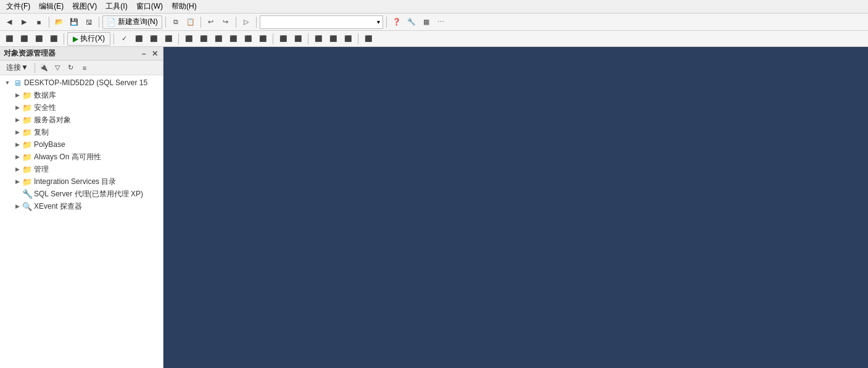 The height and width of the screenshot is (368, 868). Describe the element at coordinates (17, 68) in the screenshot. I see `connect-button: 连接▼` at that location.